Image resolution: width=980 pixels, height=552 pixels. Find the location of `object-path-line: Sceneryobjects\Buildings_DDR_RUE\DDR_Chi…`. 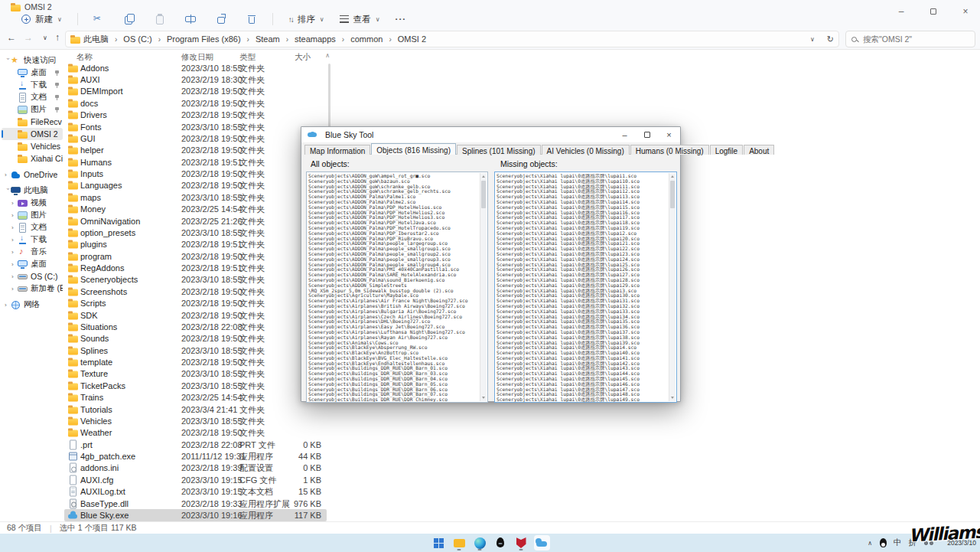

object-path-line: Sceneryobjects\Buildings_DDR_RUE\DDR_Chi… is located at coordinates (393, 400).